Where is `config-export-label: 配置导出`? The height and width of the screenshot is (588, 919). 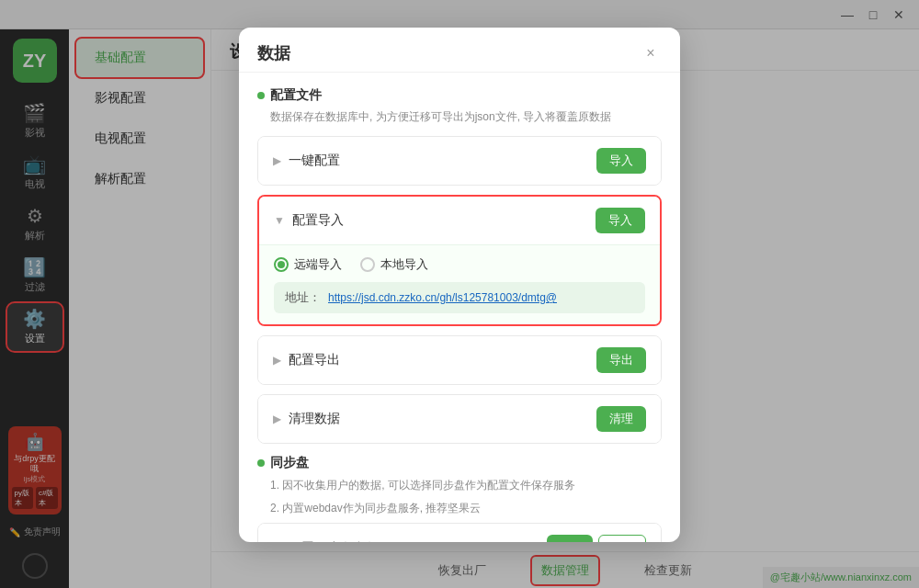 config-export-label: 配置导出 is located at coordinates (314, 360).